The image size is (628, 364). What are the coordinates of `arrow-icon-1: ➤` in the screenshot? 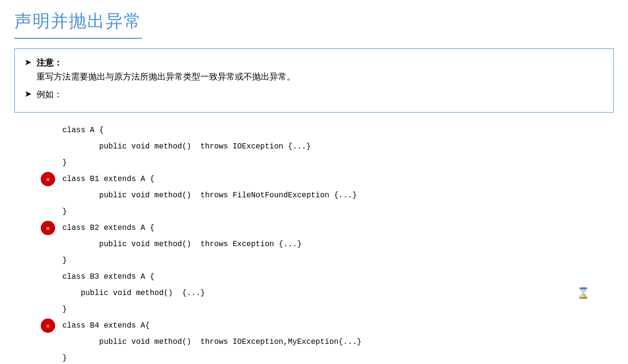 It's located at (28, 62).